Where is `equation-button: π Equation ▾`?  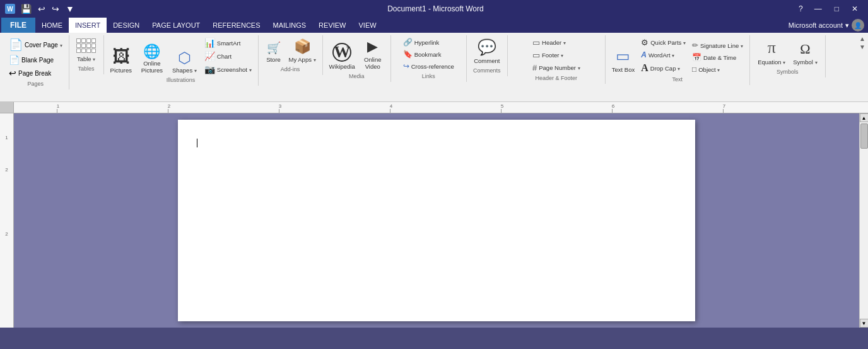 equation-button: π Equation ▾ is located at coordinates (771, 52).